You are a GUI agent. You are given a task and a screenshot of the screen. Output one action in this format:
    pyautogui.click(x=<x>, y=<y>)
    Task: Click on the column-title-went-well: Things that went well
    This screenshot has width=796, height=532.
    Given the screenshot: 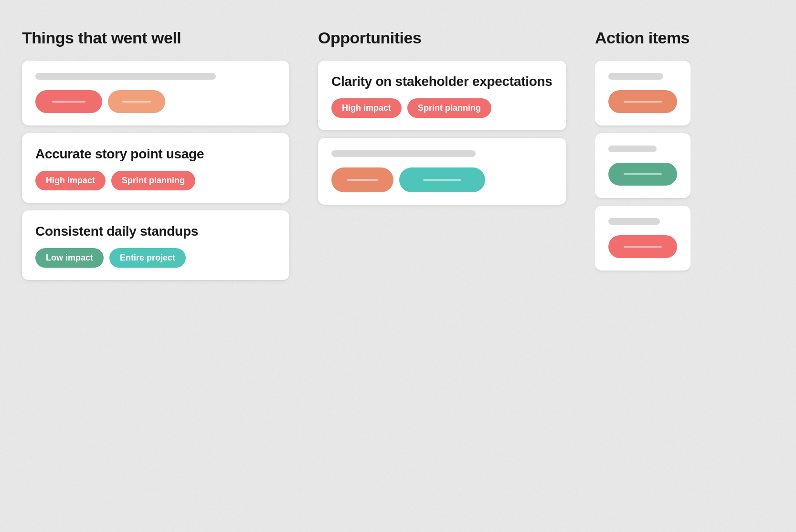 What is the action you would take?
    pyautogui.click(x=156, y=38)
    